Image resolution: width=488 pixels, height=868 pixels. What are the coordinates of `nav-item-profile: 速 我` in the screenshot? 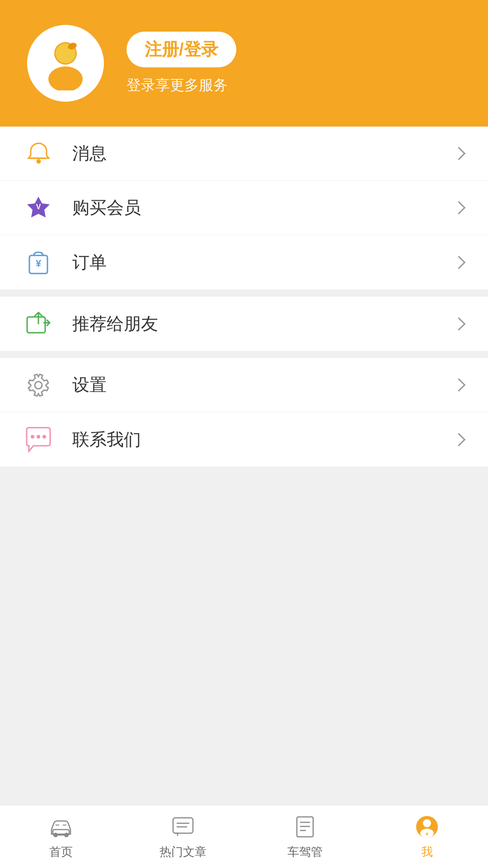 It's located at (427, 836).